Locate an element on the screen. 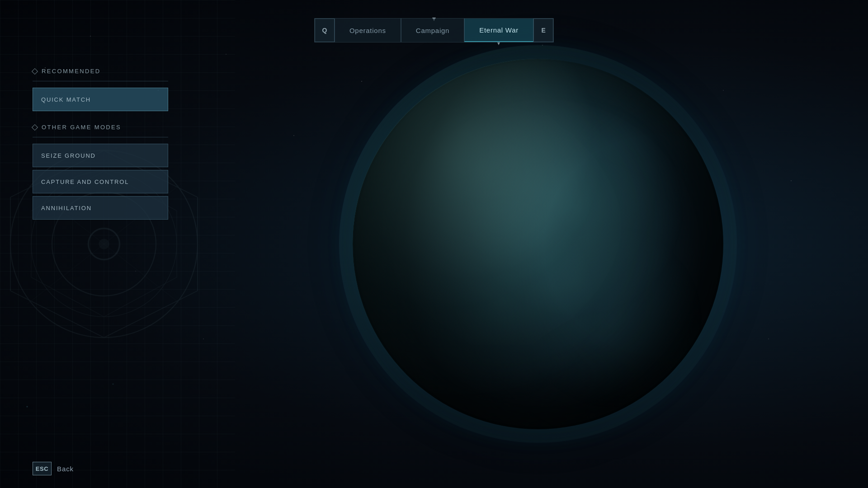 This screenshot has height=488, width=868. bottom-controls: ESC Back is located at coordinates (53, 469).